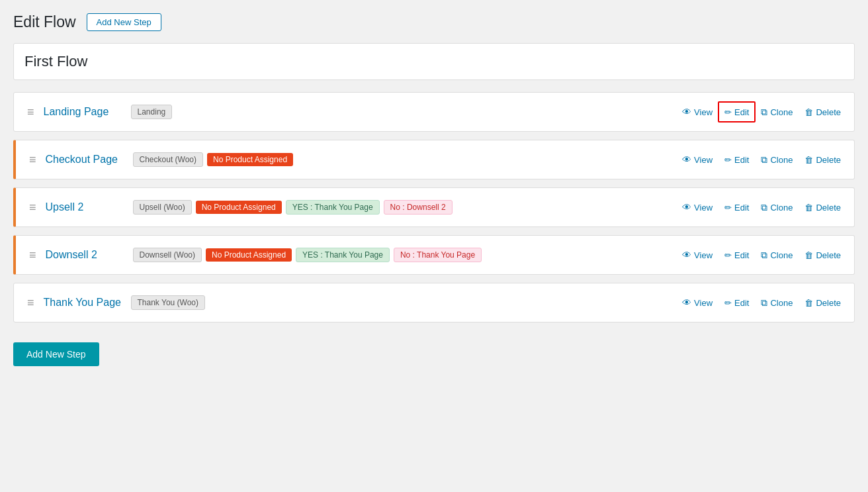 The width and height of the screenshot is (868, 492). What do you see at coordinates (83, 303) in the screenshot?
I see `step-name: Thank You Page` at bounding box center [83, 303].